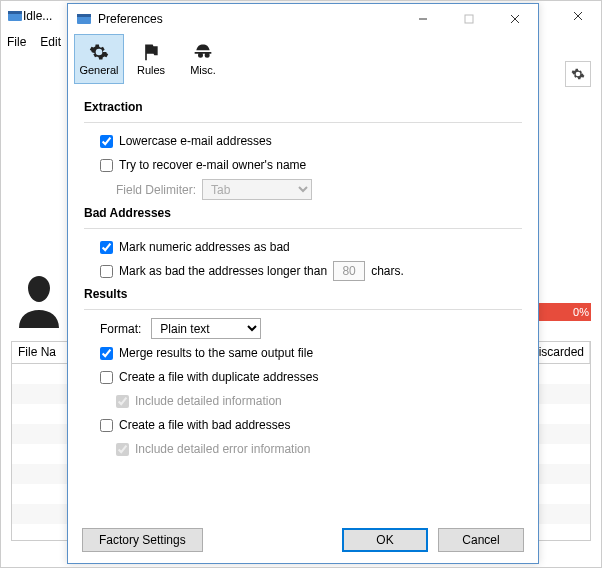  I want to click on label-dup-detail: Include detailed information, so click(208, 401).